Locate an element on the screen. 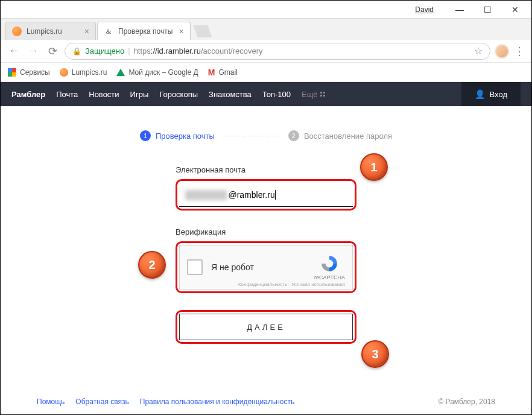 The width and height of the screenshot is (532, 415). tab-title: Проверка почты is located at coordinates (145, 31).